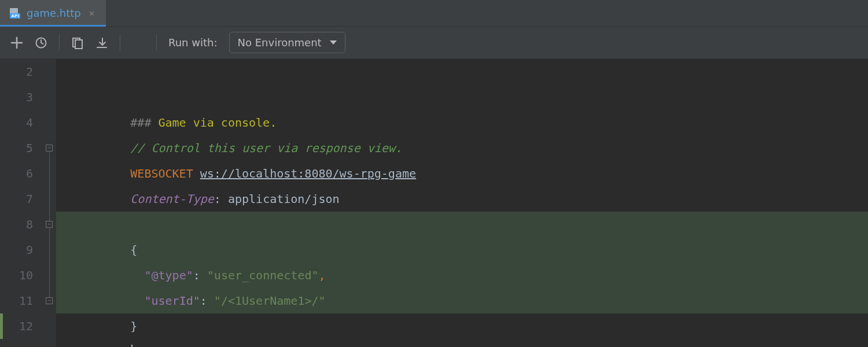 The width and height of the screenshot is (868, 347). Describe the element at coordinates (134, 326) in the screenshot. I see `json-brace: }` at that location.